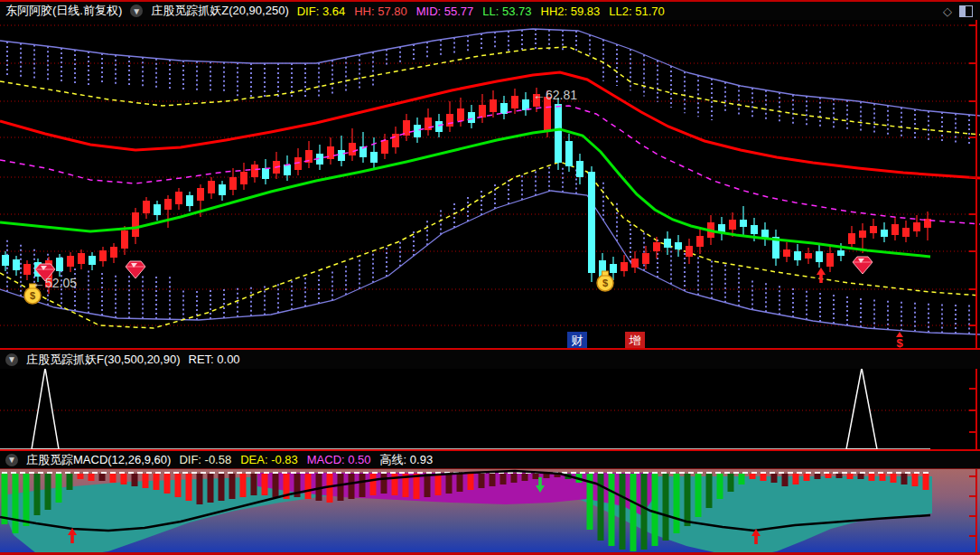 The image size is (980, 555). I want to click on panel-layout-icon, so click(966, 11).